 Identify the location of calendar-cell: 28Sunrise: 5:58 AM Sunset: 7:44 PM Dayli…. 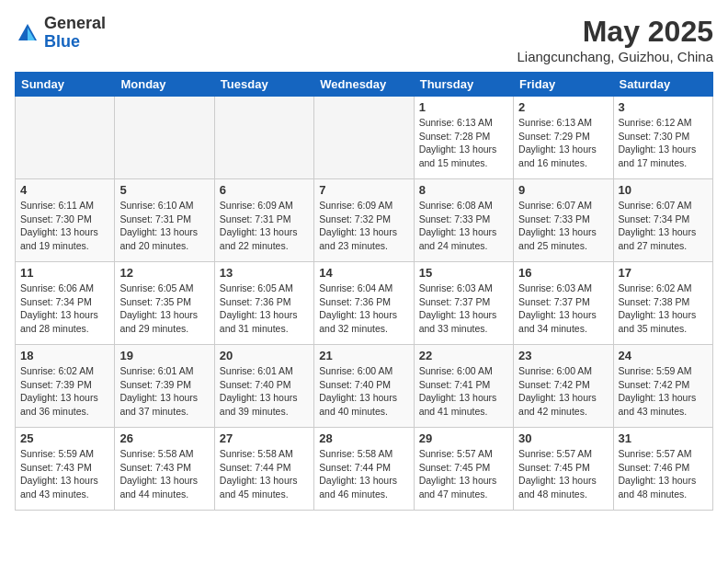
(364, 469).